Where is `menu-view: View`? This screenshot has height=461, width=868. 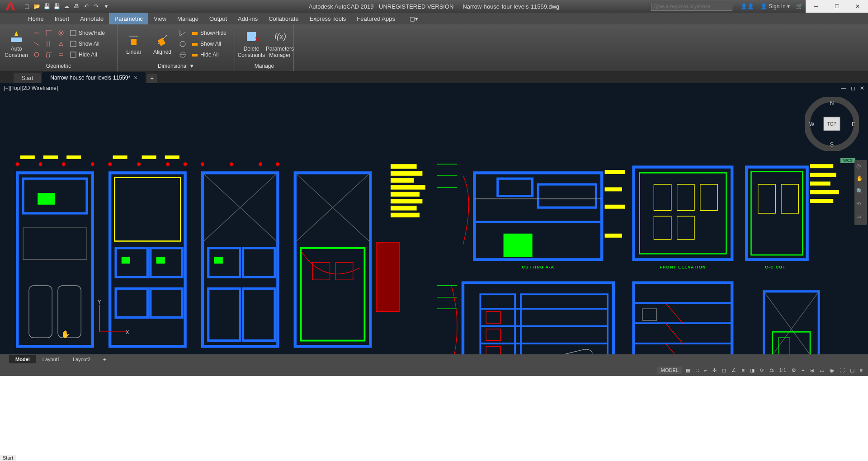 menu-view: View is located at coordinates (160, 19).